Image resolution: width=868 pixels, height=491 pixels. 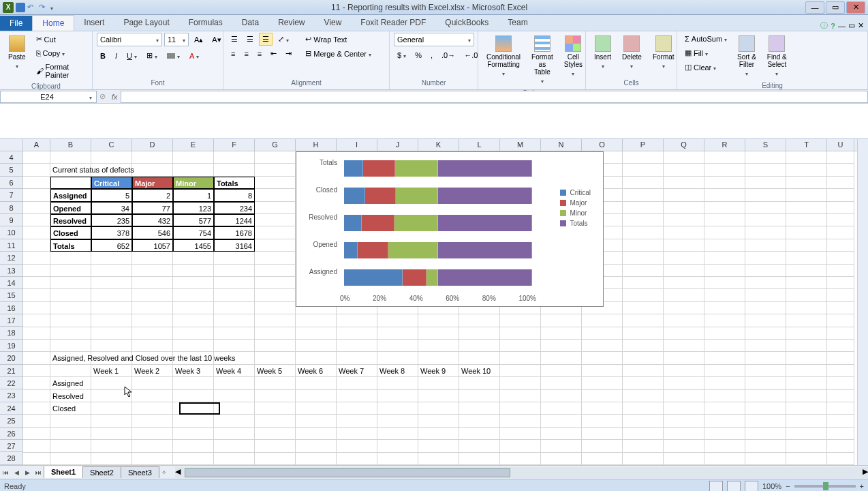 I want to click on cell-B23: Resolved, so click(x=71, y=396).